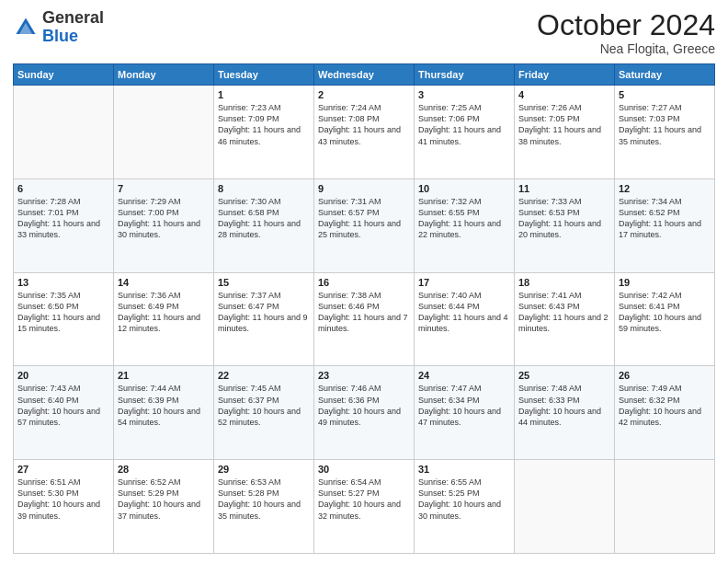 This screenshot has height=563, width=728. I want to click on logo: General Blue, so click(59, 28).